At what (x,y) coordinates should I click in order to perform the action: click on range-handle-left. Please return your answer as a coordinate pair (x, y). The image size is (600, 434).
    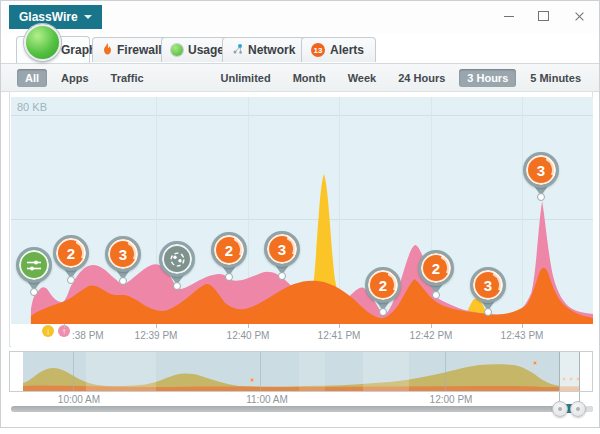
    Looking at the image, I should click on (560, 409).